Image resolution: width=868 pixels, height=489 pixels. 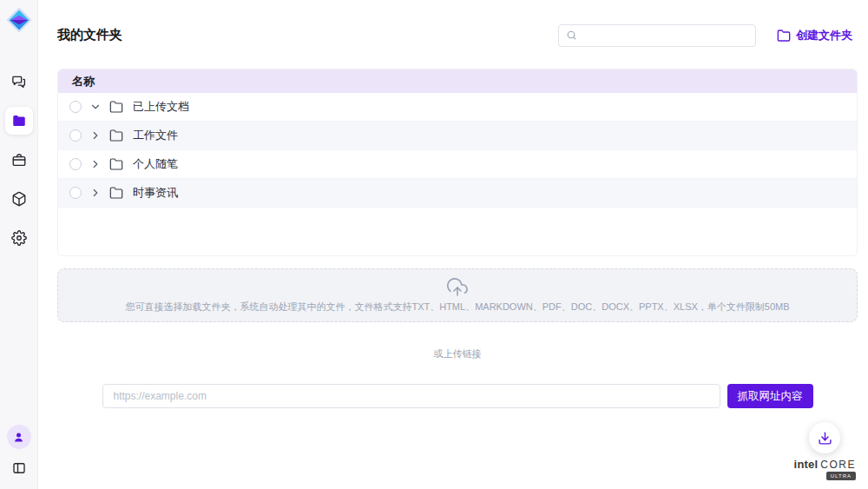 I want to click on table-row: 个人随笔, so click(x=457, y=165).